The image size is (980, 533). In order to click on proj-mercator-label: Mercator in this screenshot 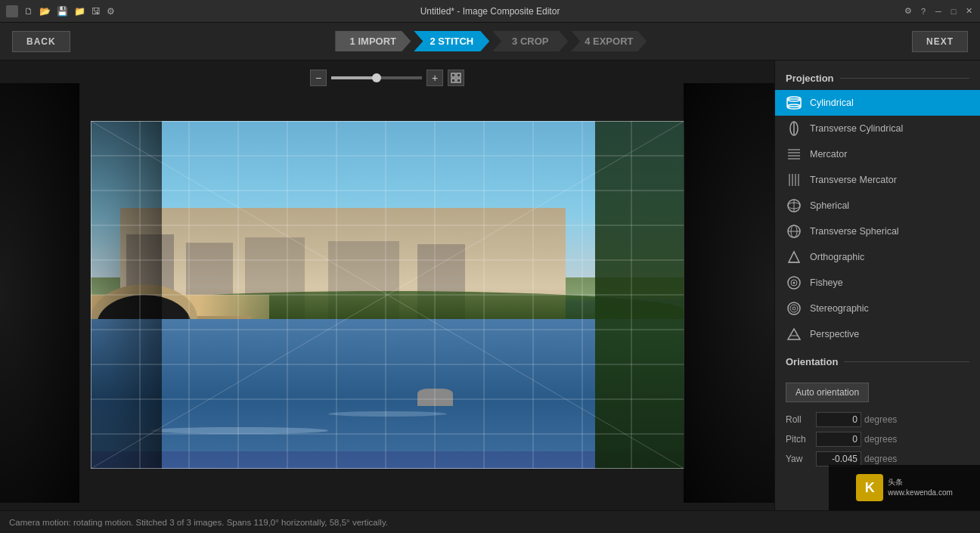, I will do `click(829, 154)`.